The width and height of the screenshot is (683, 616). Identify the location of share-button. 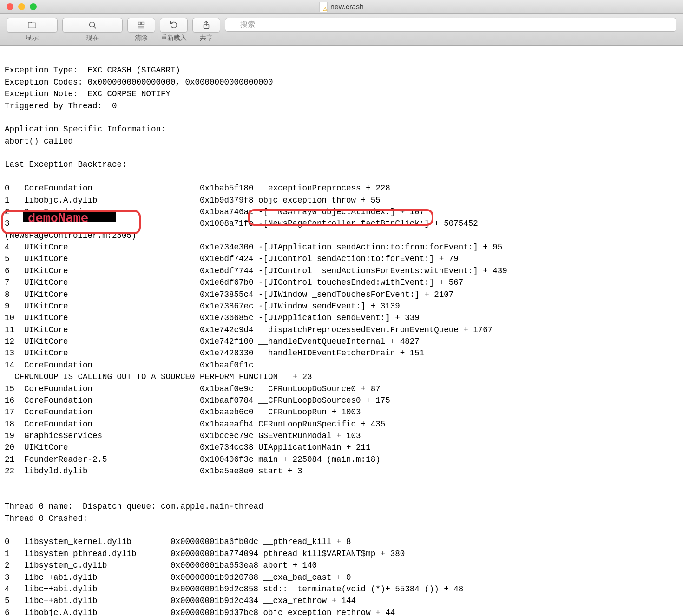
(206, 25).